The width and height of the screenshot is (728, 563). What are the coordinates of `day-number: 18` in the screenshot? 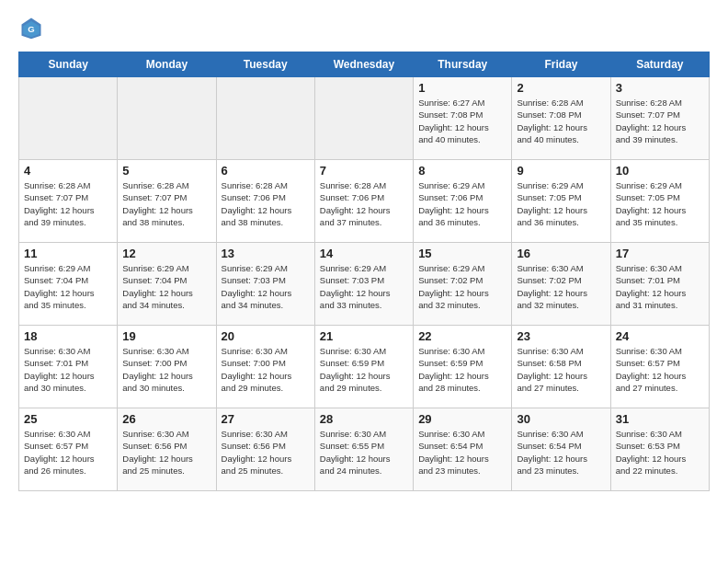 It's located at (68, 337).